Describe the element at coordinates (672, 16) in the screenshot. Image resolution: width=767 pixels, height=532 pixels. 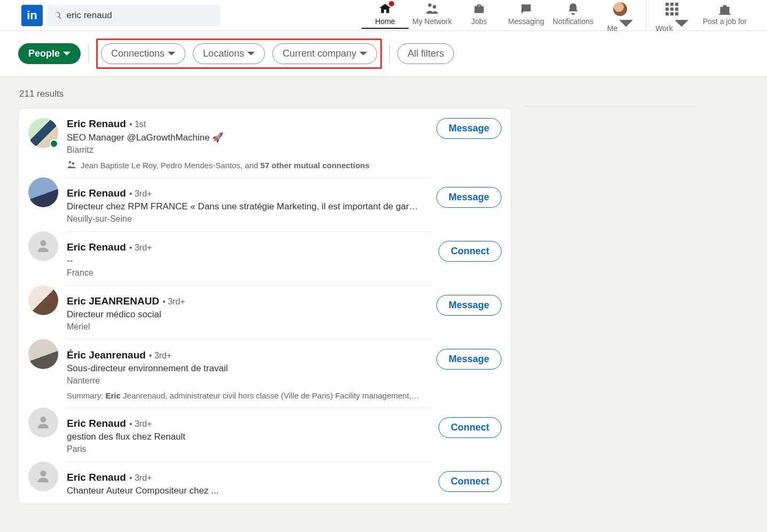
I see `nav-work: Work` at that location.